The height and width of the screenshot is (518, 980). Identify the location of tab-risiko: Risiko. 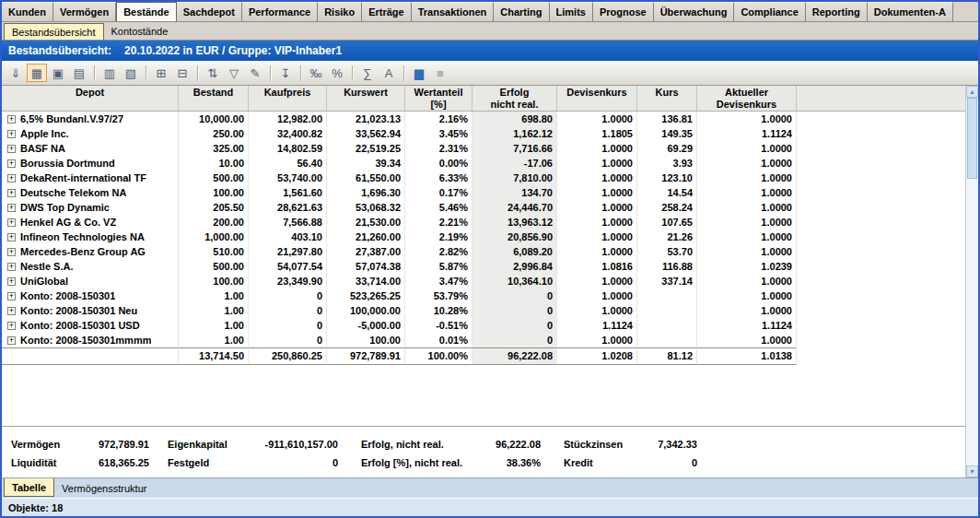
(340, 11).